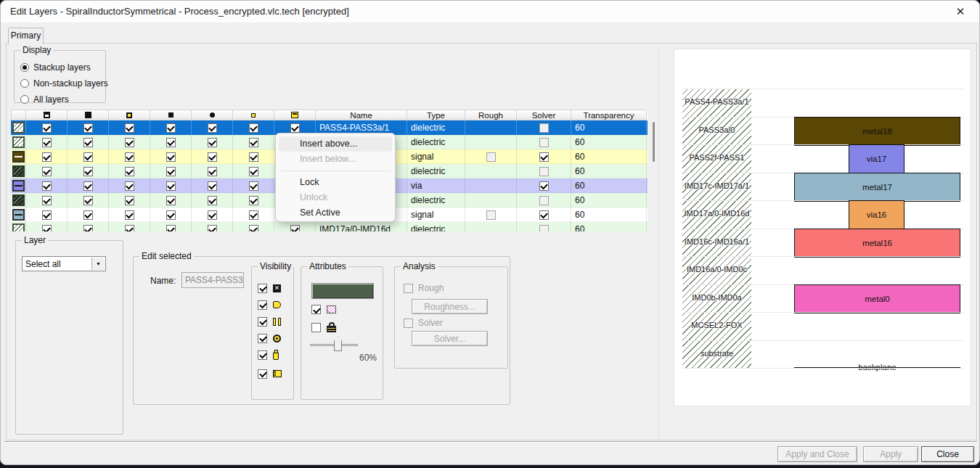 Image resolution: width=980 pixels, height=468 pixels. Describe the element at coordinates (62, 67) in the screenshot. I see `display-option-0: Stackup layers` at that location.